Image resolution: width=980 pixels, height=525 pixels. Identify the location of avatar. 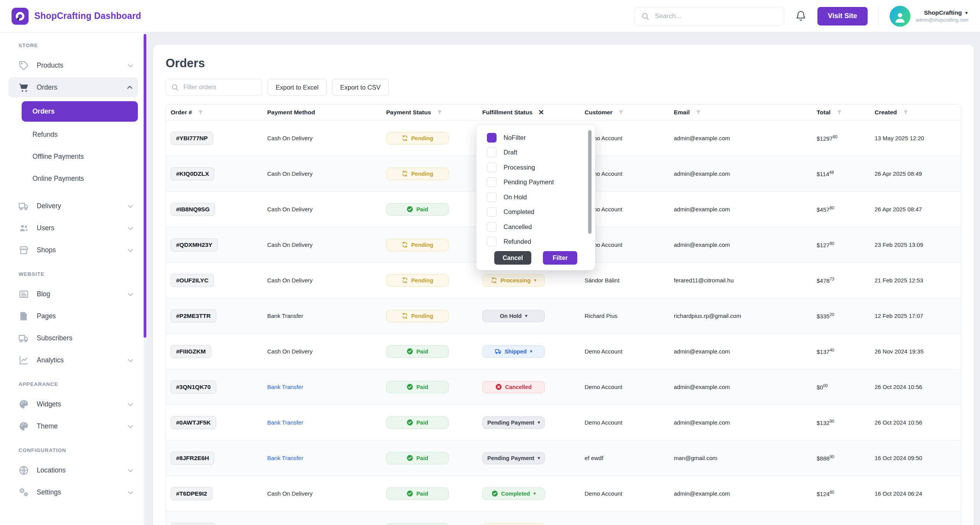
(900, 16).